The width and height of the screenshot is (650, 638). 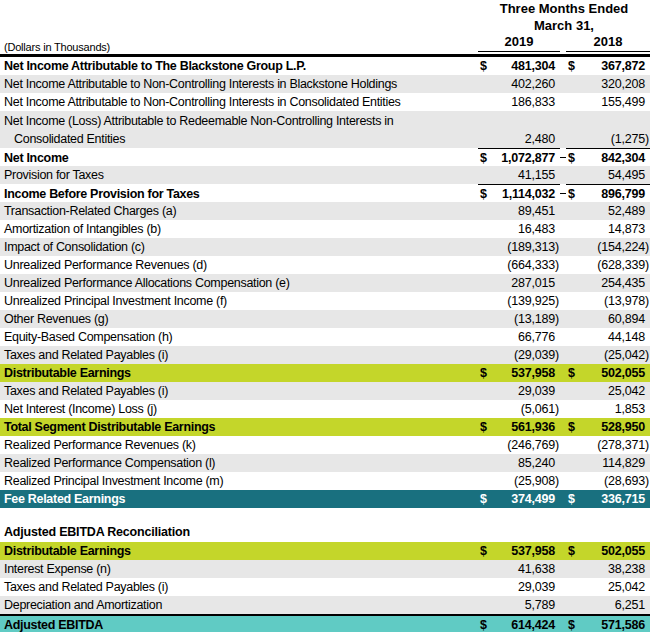 I want to click on table-row: Net Income (Loss) Attributable to Redeem…, so click(x=325, y=130).